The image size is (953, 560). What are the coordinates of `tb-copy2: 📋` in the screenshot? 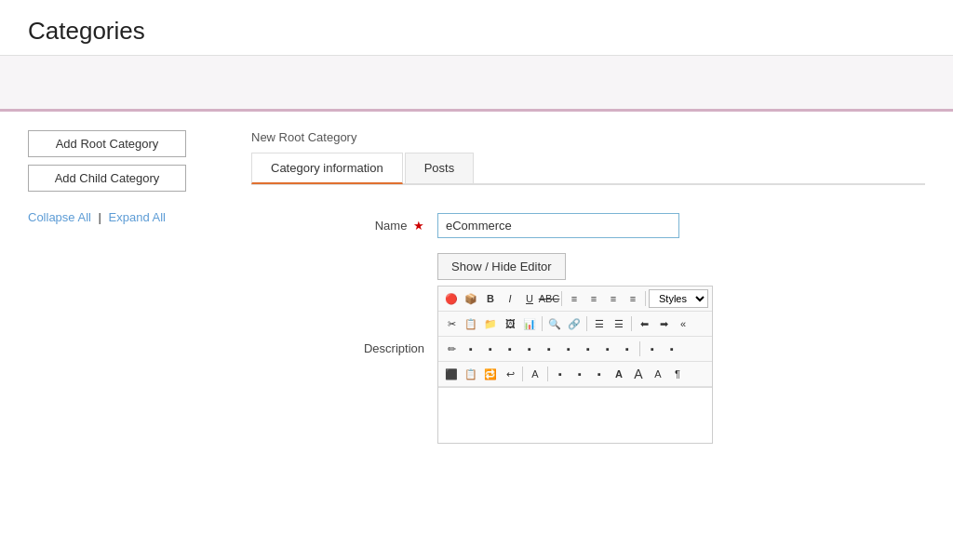 It's located at (471, 374).